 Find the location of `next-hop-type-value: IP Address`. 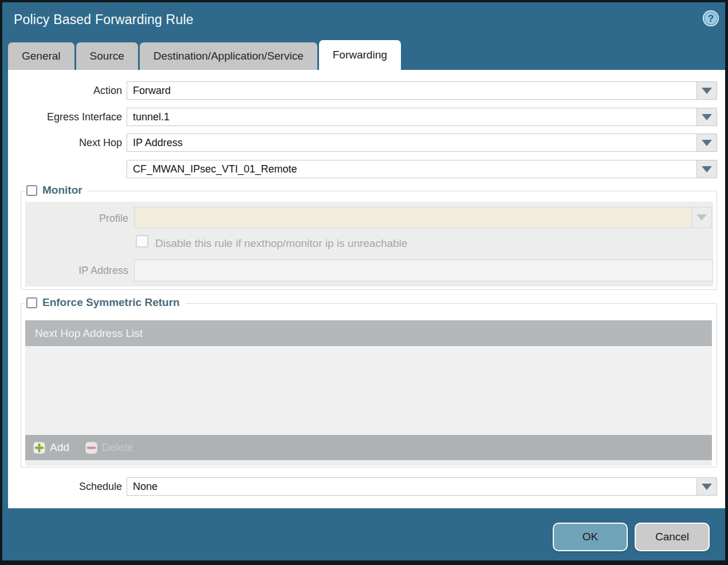

next-hop-type-value: IP Address is located at coordinates (158, 143).